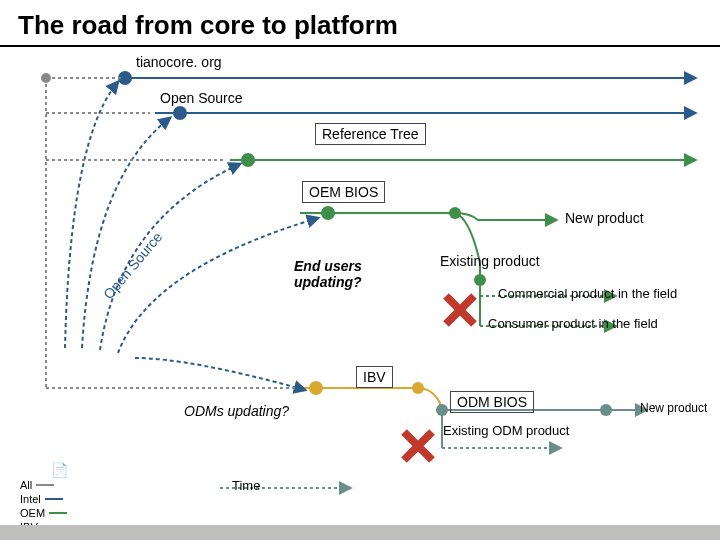 The image size is (720, 540). I want to click on label-existing-product: Existing product, so click(490, 261).